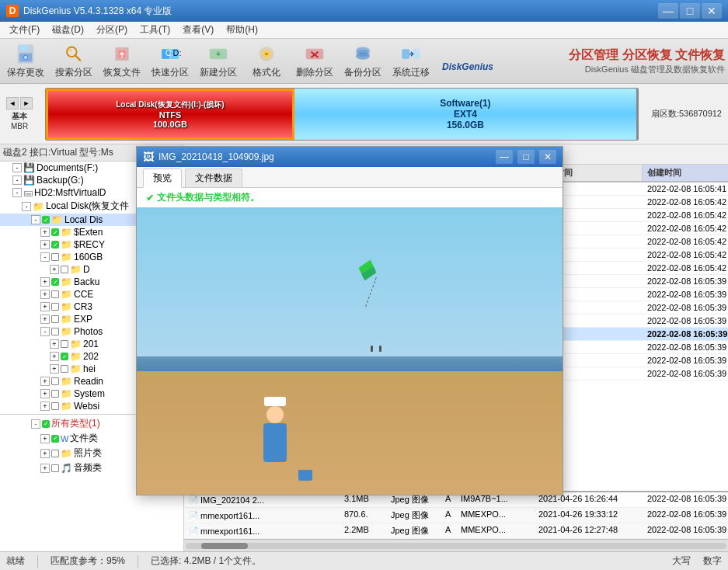 The image size is (728, 570). I want to click on svg-text: D:, so click(177, 53).